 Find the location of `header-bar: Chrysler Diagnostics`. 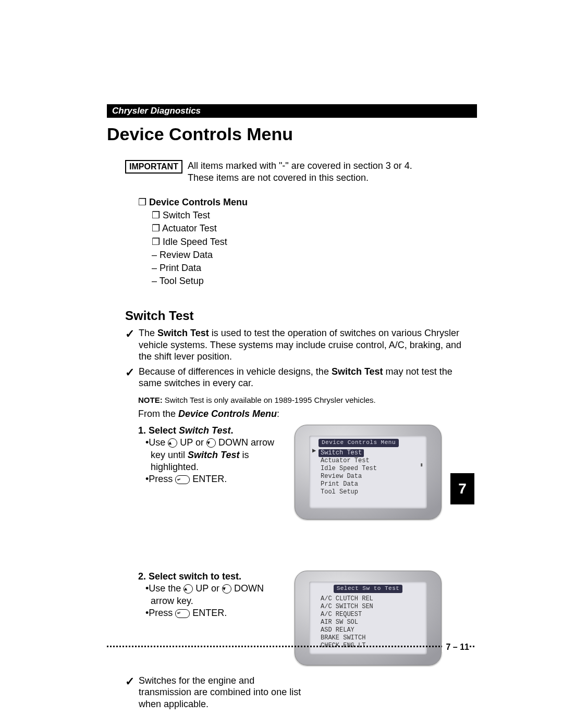

header-bar: Chrysler Diagnostics is located at coordinates (292, 111).